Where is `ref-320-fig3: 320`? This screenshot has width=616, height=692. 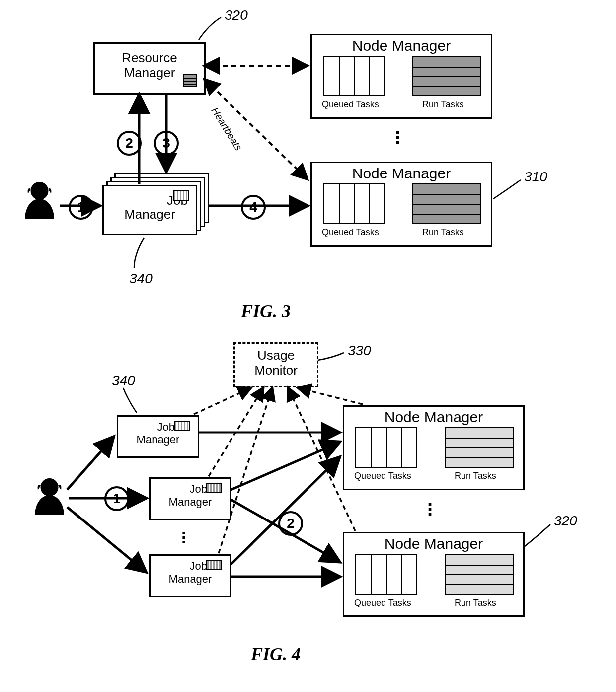 ref-320-fig3: 320 is located at coordinates (236, 15).